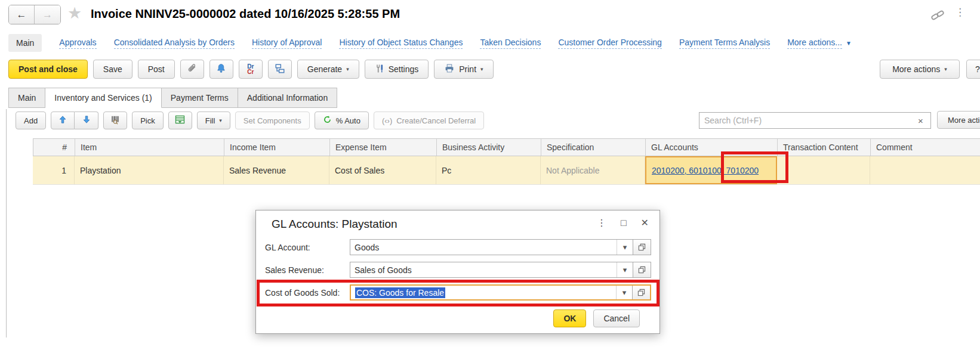  What do you see at coordinates (429, 120) in the screenshot?
I see `create-cancel-deferral-button: (‹›) Create/Cancel Deferral` at bounding box center [429, 120].